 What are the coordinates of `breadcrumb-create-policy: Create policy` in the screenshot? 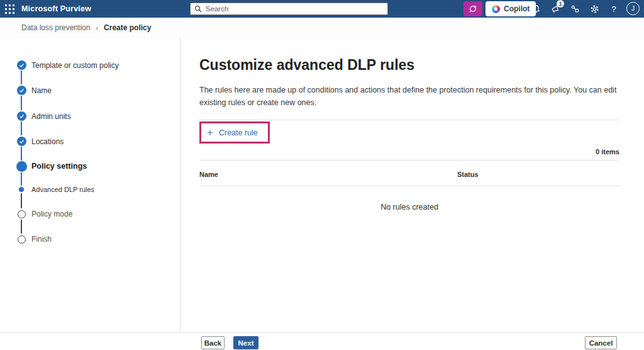 It's located at (127, 28).